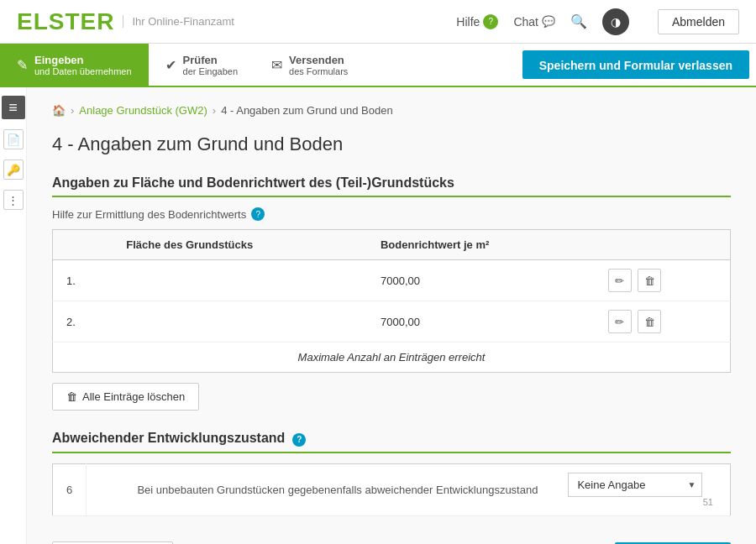  I want to click on sidebar-icon-key: 🔑, so click(13, 170).